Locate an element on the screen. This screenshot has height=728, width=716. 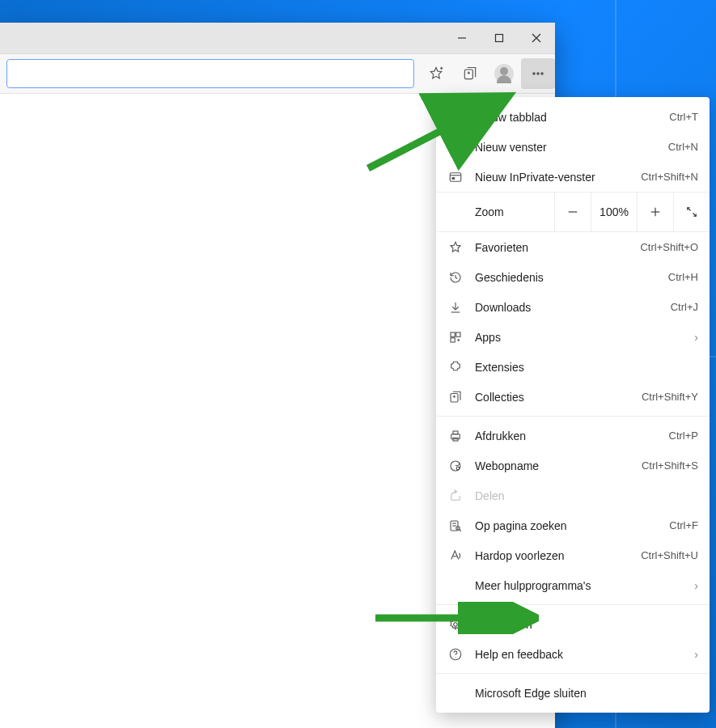
menu-shortcut: Ctrl+P is located at coordinates (684, 435).